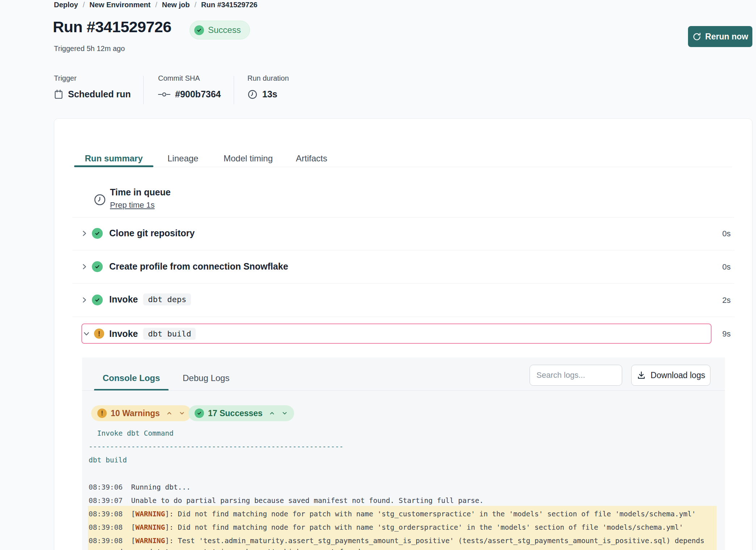 The width and height of the screenshot is (756, 550). I want to click on dbt-build-command-chip: dbt build, so click(169, 334).